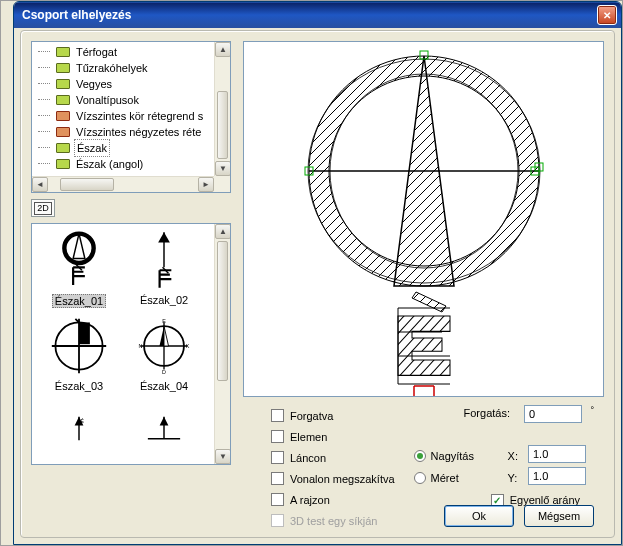  What do you see at coordinates (79, 268) in the screenshot?
I see `thumbnail-item: Észak_01` at bounding box center [79, 268].